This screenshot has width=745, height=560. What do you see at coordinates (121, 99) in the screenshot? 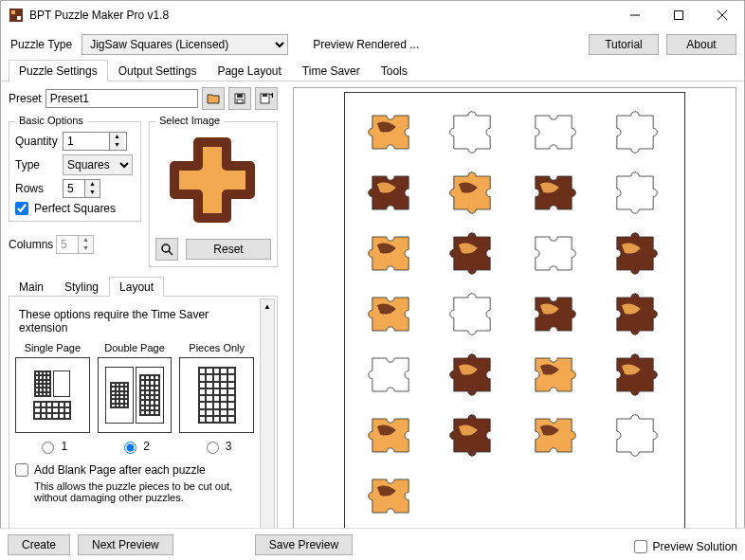
I see `preset-input` at bounding box center [121, 99].